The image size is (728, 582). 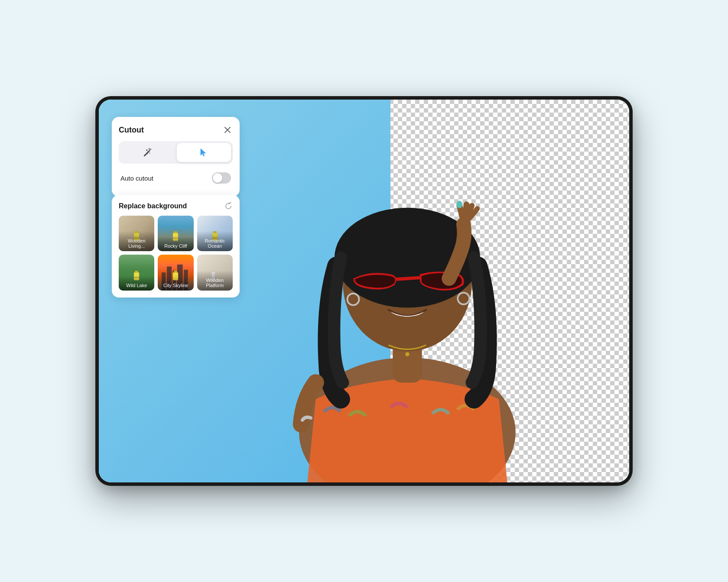 I want to click on replace-bg-panel: Replace background, so click(x=176, y=246).